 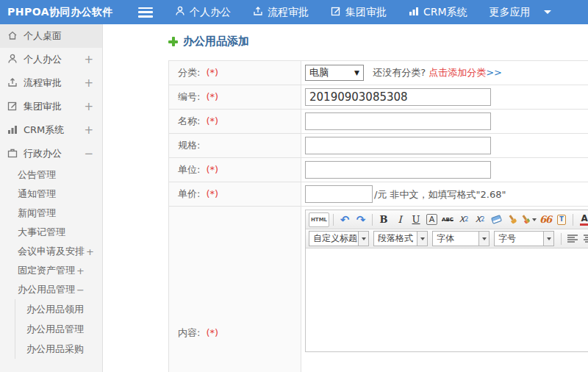 What do you see at coordinates (585, 239) in the screenshot?
I see `align-center-button` at bounding box center [585, 239].